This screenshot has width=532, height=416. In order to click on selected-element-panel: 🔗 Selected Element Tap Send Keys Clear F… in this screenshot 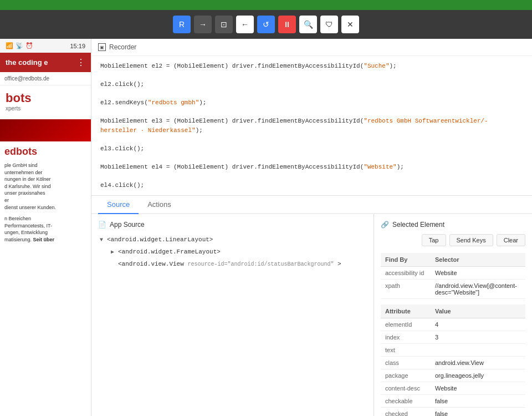, I will do `click(453, 315)`.